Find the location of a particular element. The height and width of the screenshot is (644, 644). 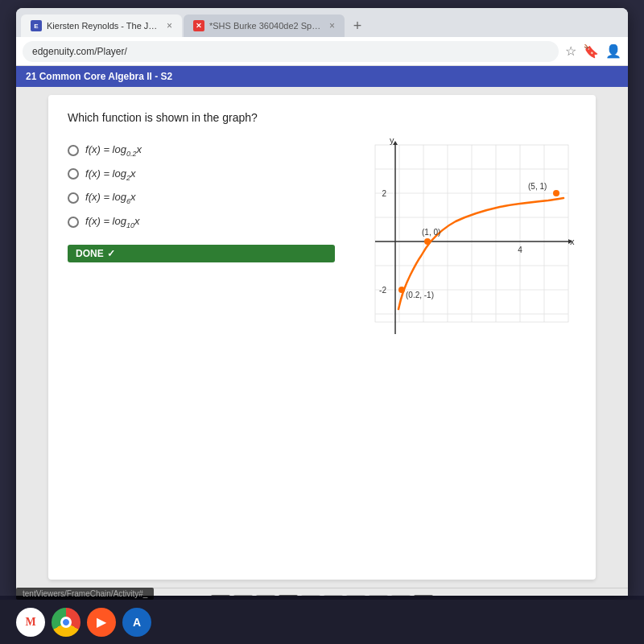

next-button: ► is located at coordinates (423, 596).